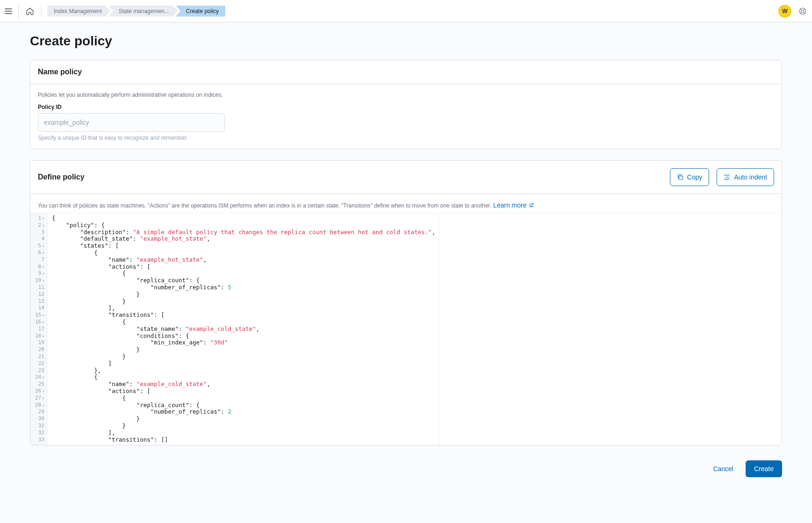 Image resolution: width=812 pixels, height=523 pixels. I want to click on page-title: Create policy, so click(406, 41).